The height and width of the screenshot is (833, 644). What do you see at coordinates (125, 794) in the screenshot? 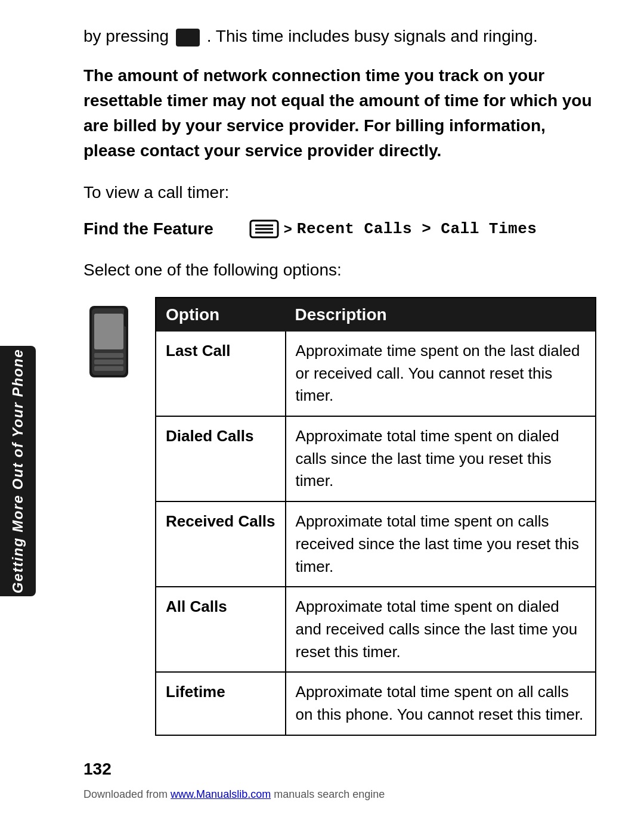
I see `footer-text: Downloaded from` at bounding box center [125, 794].